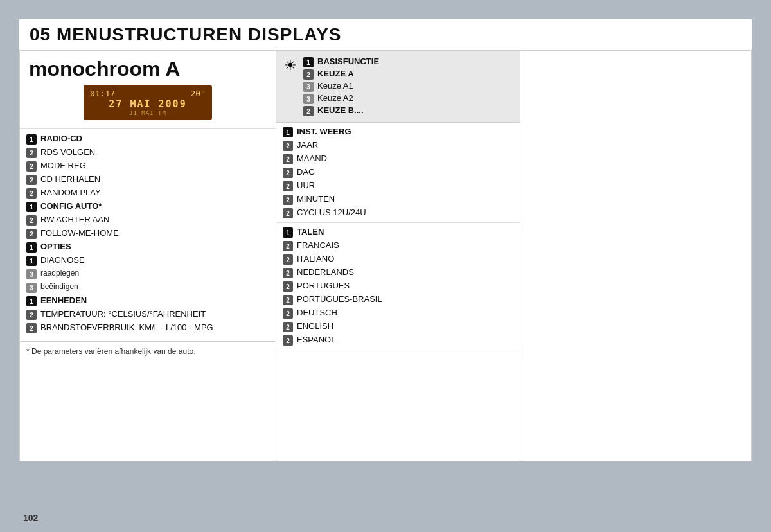 Image resolution: width=771 pixels, height=532 pixels. Describe the element at coordinates (310, 231) in the screenshot. I see `menu-item-label: TALEN` at that location.